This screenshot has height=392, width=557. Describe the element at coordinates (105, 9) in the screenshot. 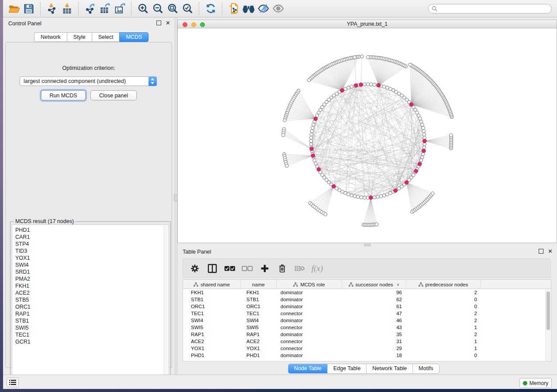

I see `export-table-button` at that location.